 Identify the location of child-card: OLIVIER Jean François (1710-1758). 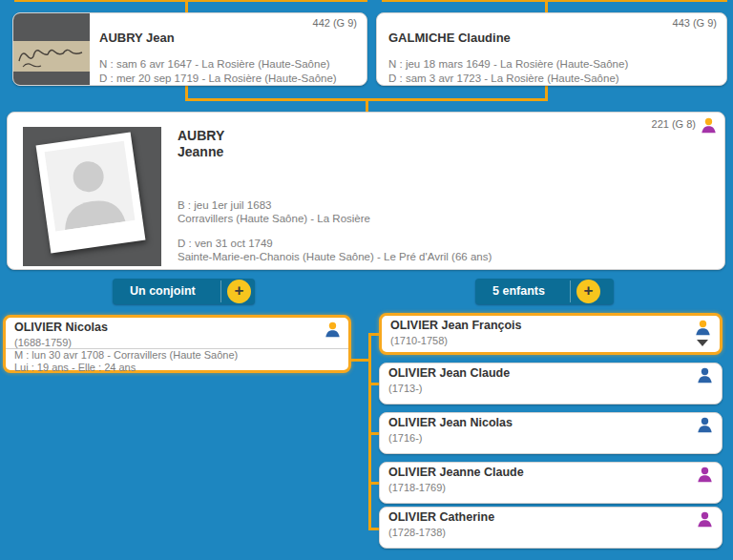
(551, 334).